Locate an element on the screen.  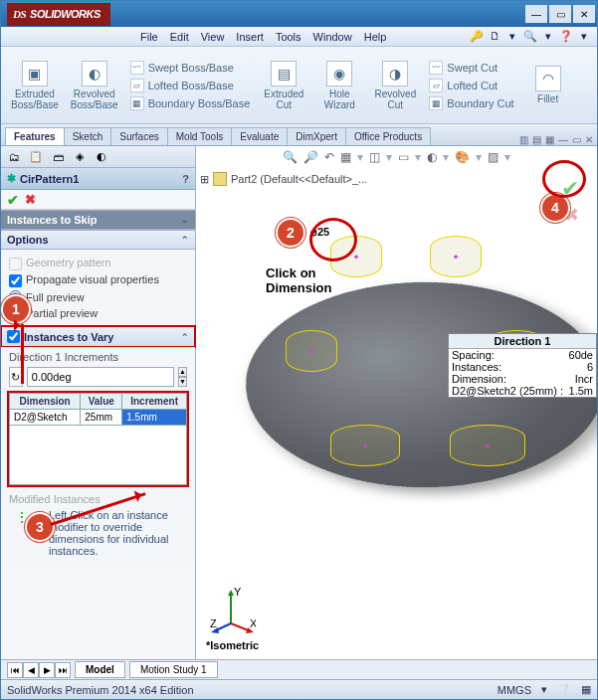
menu-view: View is located at coordinates (213, 37).